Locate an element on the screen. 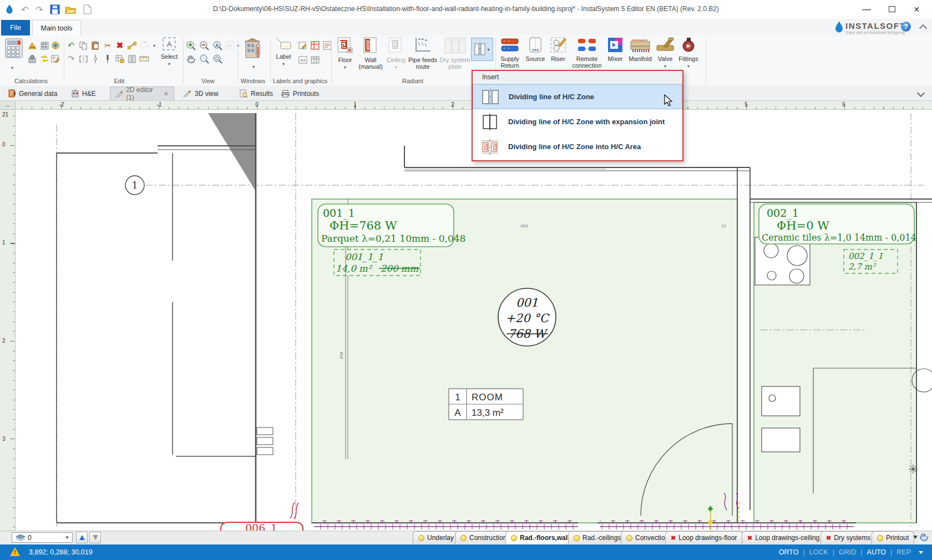 The height and width of the screenshot is (560, 932). drawing-tab-loop-ceiling: ✖ Loop drawings-ceiling is located at coordinates (783, 538).